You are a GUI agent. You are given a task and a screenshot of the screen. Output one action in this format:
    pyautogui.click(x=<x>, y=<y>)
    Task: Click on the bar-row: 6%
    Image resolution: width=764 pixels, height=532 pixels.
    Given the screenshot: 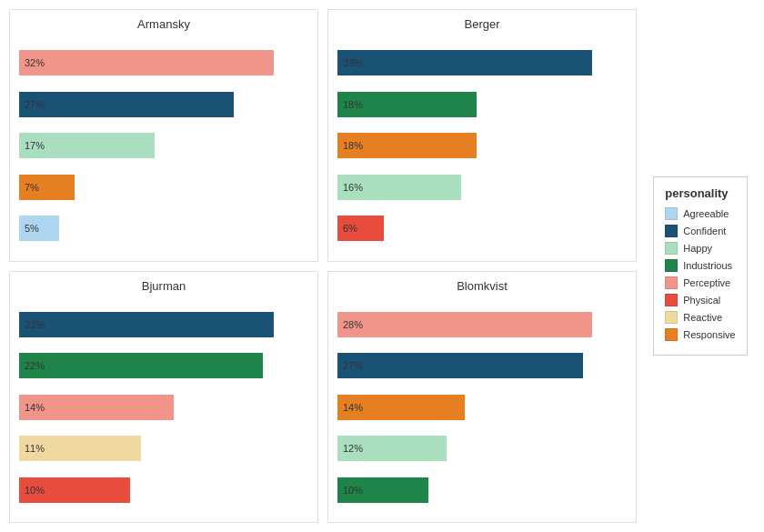 What is the action you would take?
    pyautogui.click(x=482, y=228)
    